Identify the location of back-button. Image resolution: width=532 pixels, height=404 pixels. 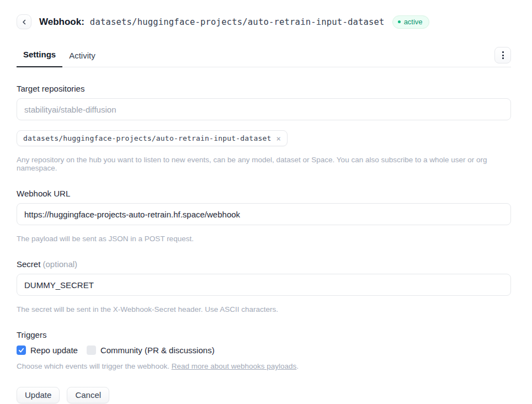
(24, 22).